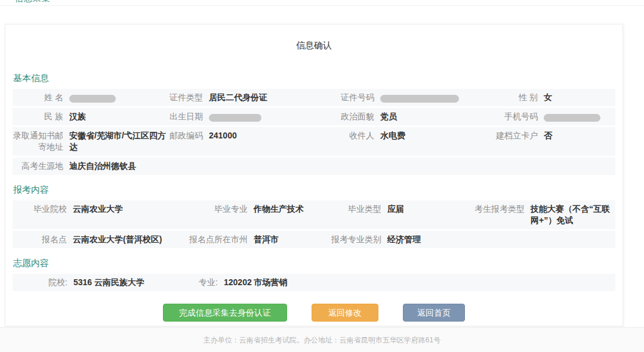 This screenshot has height=352, width=644. Describe the element at coordinates (186, 98) in the screenshot. I see `field-label-id-type: 证件类型` at that location.